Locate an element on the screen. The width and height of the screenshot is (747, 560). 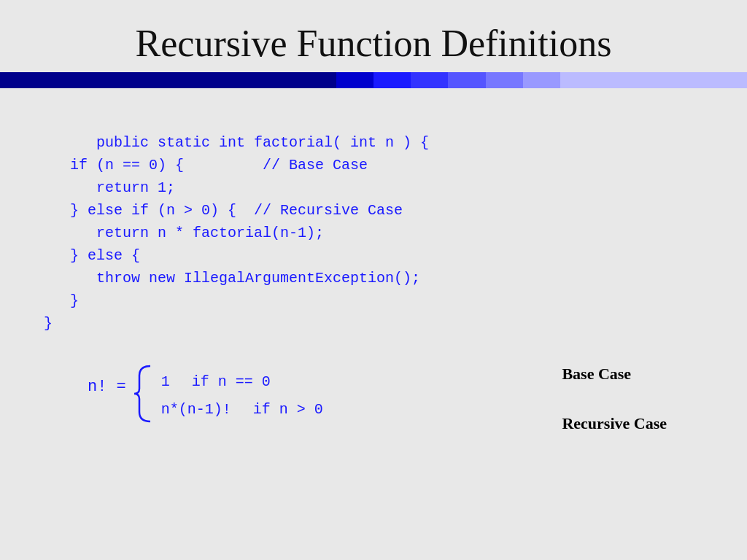
math-case1-cond: if n == 0 is located at coordinates (231, 382).